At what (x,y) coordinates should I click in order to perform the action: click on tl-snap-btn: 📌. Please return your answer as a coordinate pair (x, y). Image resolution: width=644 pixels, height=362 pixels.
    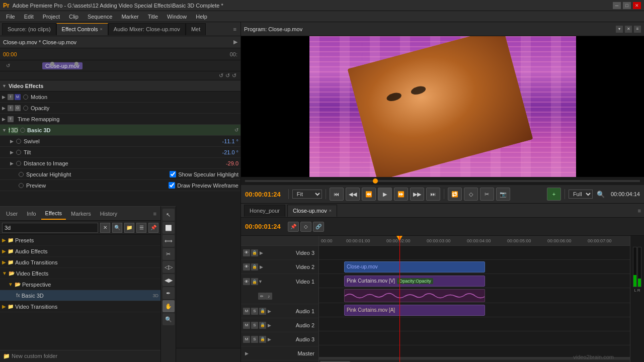
    Looking at the image, I should click on (293, 227).